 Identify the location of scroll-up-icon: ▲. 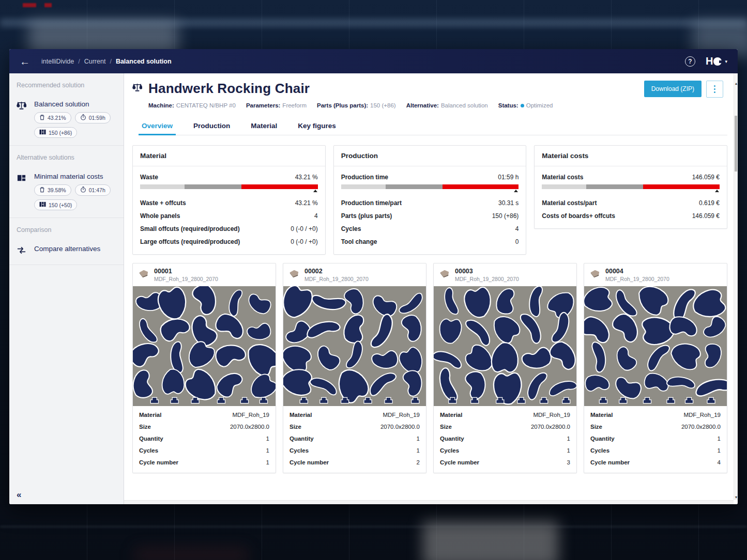
(736, 84).